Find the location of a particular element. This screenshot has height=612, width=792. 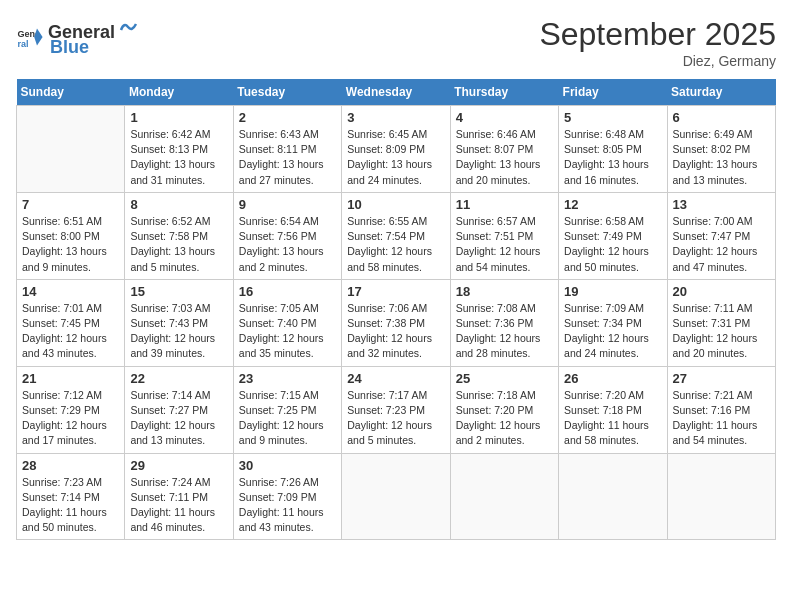

page-subtitle: Diez, Germany is located at coordinates (658, 61).